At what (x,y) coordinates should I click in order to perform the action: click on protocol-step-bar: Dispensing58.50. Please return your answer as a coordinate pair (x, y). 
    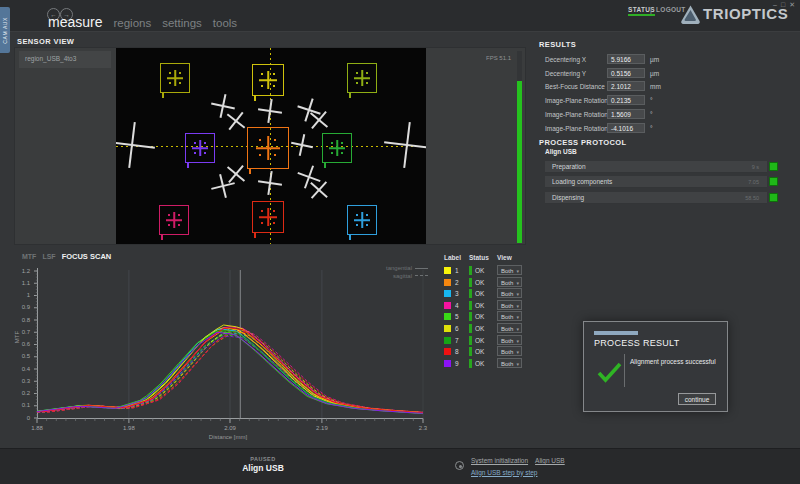
    Looking at the image, I should click on (656, 198).